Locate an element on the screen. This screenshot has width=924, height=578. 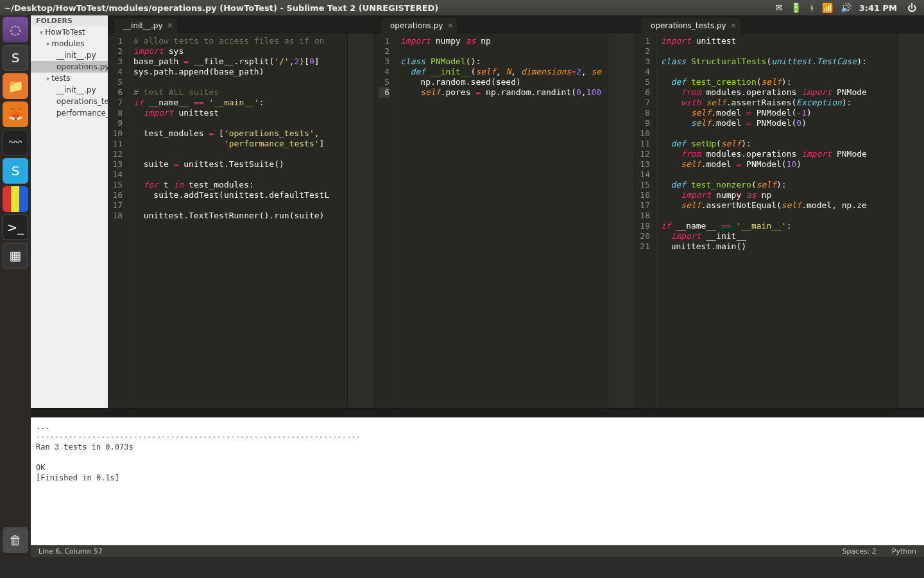
window-title: ~/Desktop/HowToTest/modules/operations.p… is located at coordinates (221, 8).